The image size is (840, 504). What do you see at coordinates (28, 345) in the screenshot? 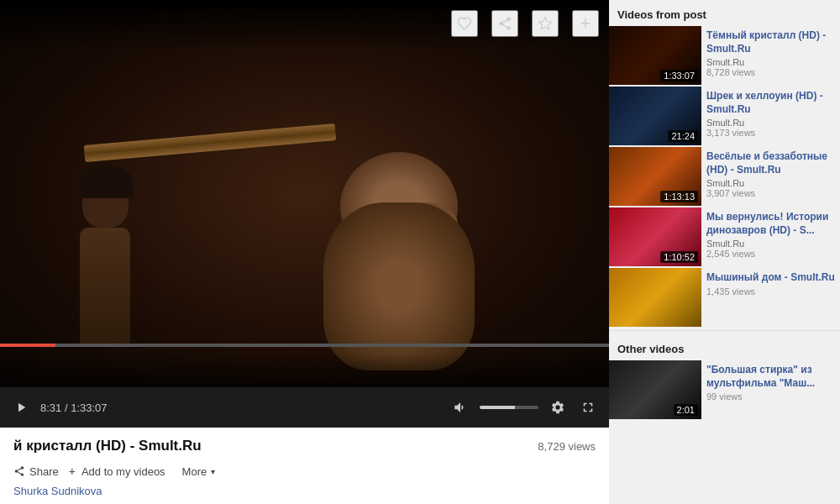
I see `progress-fill` at bounding box center [28, 345].